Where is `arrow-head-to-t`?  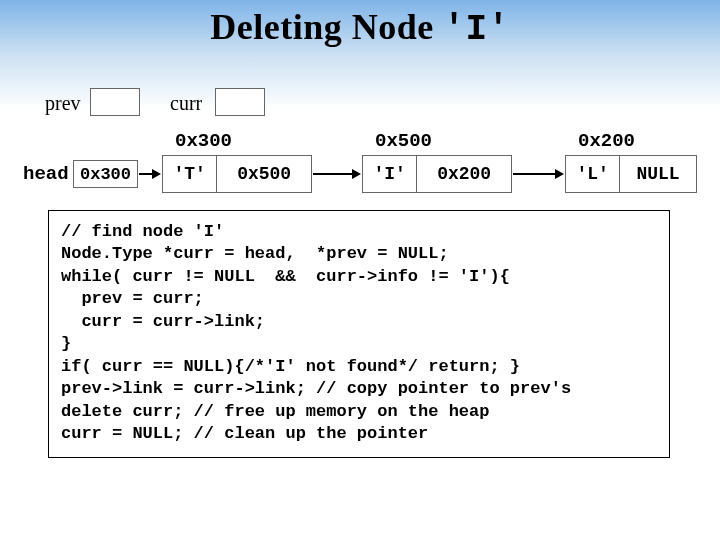 arrow-head-to-t is located at coordinates (149, 174).